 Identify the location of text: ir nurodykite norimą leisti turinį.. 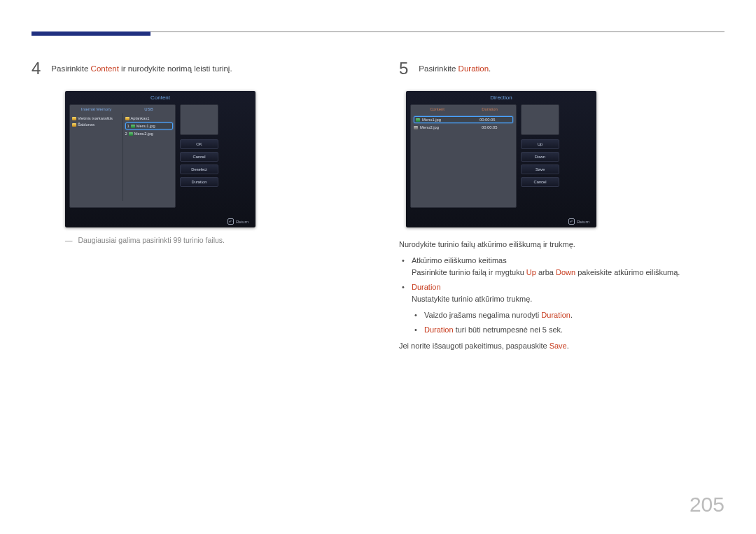
(176, 69).